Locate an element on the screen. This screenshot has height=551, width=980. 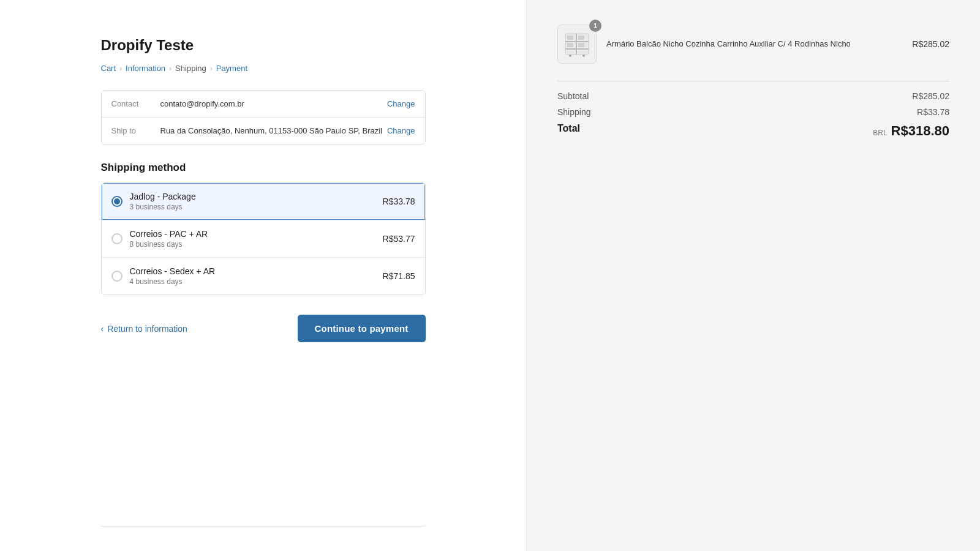
ship-to-change-link: Change is located at coordinates (401, 131).